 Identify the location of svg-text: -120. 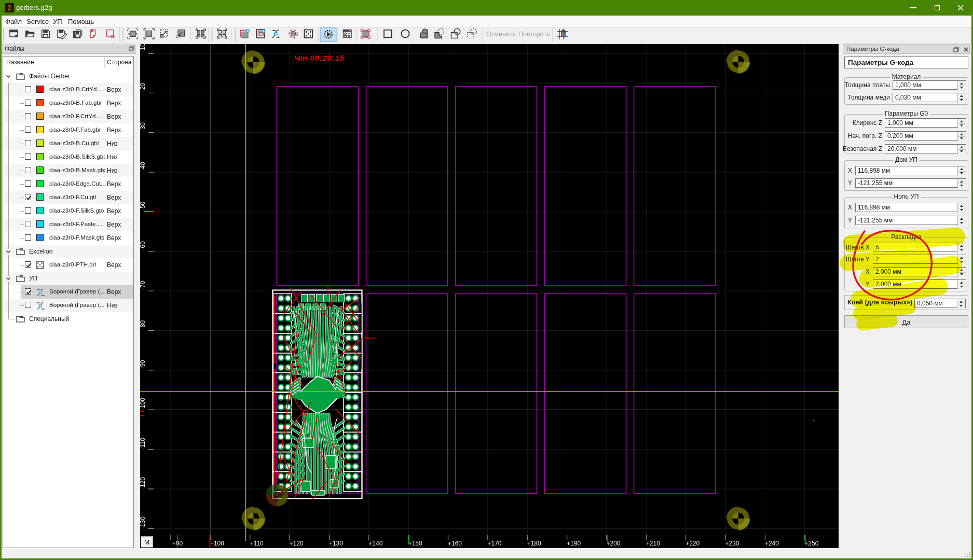
(143, 483).